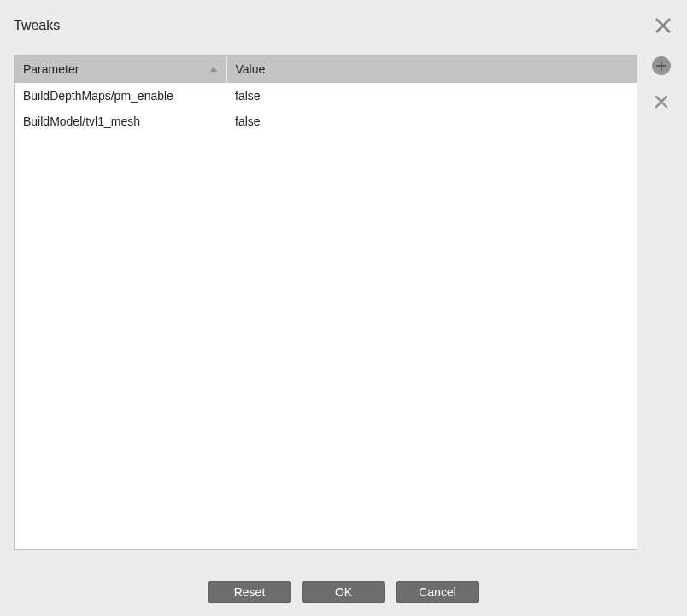 The height and width of the screenshot is (616, 687). Describe the element at coordinates (250, 592) in the screenshot. I see `reset-button: Reset` at that location.